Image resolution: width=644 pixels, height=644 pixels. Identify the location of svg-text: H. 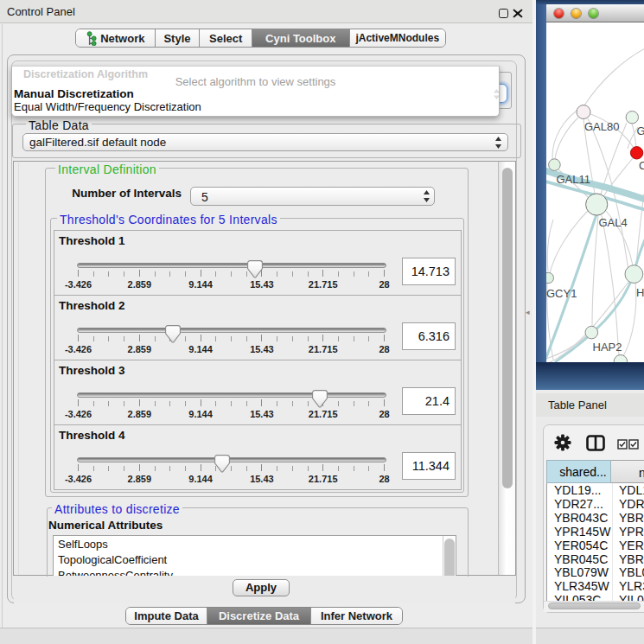
(640, 292).